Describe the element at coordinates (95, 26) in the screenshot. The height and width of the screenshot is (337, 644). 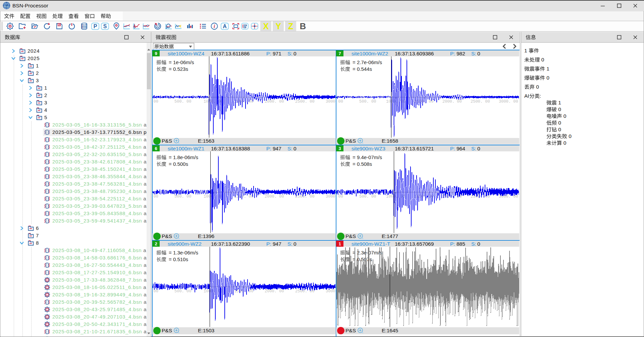
I see `svg-text: P` at that location.